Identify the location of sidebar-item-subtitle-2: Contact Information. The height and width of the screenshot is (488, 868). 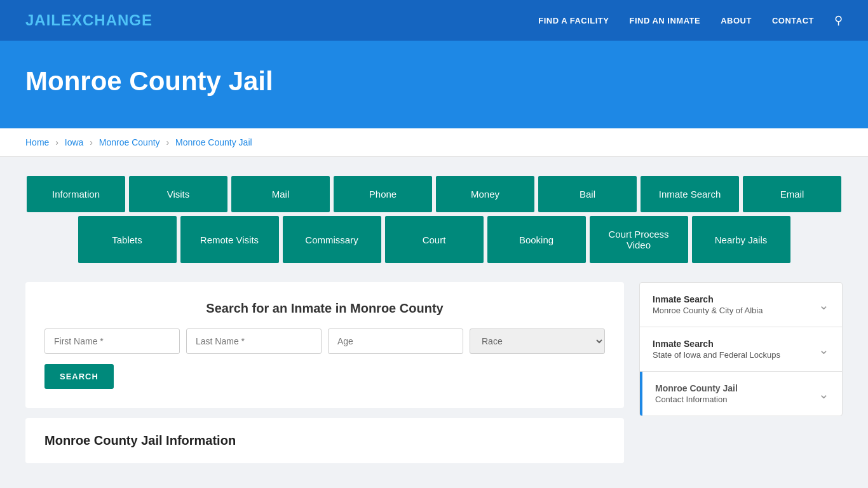
(696, 399).